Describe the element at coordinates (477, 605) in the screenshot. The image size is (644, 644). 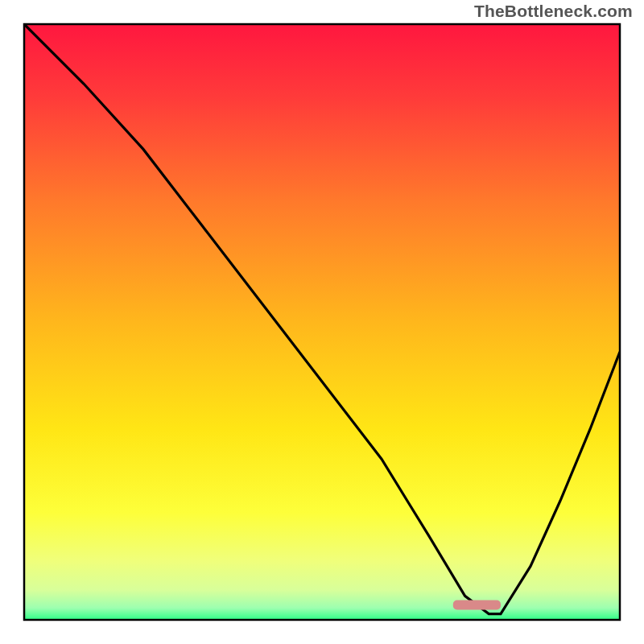
I see `optimum-marker` at that location.